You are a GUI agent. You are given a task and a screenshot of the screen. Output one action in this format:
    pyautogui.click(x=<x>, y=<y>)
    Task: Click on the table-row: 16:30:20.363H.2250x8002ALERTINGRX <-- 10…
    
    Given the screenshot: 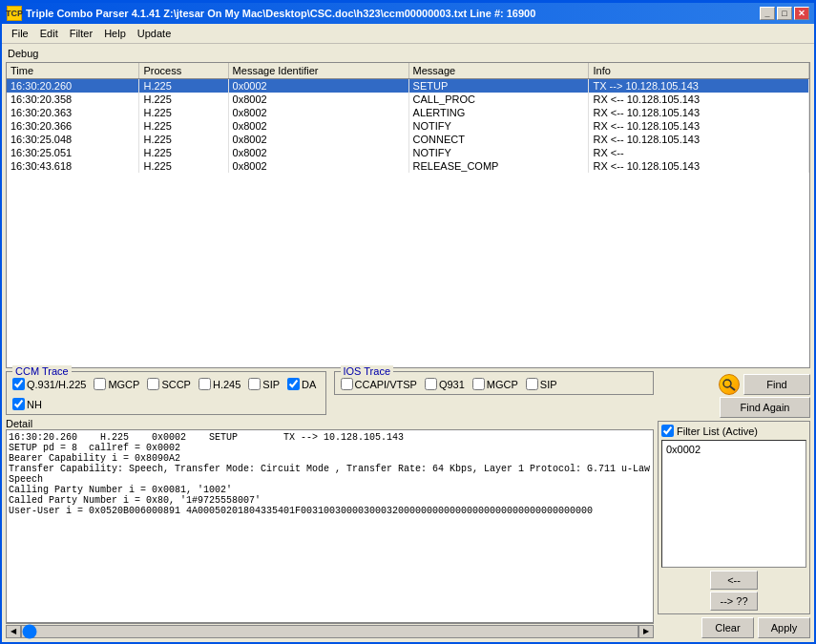 What is the action you would take?
    pyautogui.click(x=408, y=113)
    